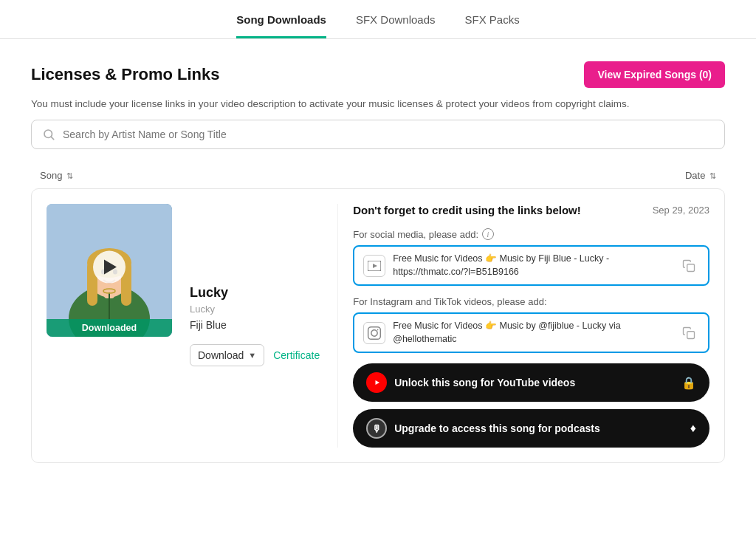 The height and width of the screenshot is (548, 756). Describe the element at coordinates (693, 428) in the screenshot. I see `diamond-icon: ♦` at that location.